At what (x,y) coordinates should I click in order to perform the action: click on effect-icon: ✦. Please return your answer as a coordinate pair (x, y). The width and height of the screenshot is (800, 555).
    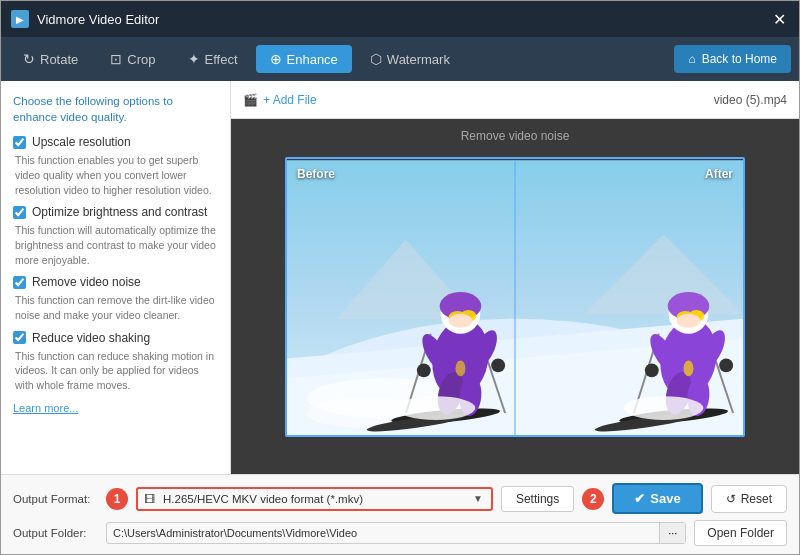
    Looking at the image, I should click on (194, 59).